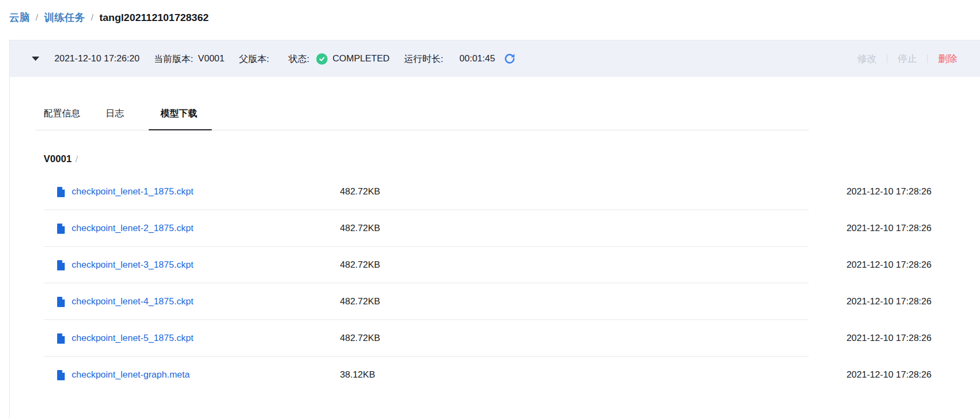  What do you see at coordinates (65, 18) in the screenshot?
I see `breadcrumb-link-training-tasks: 训练任务` at bounding box center [65, 18].